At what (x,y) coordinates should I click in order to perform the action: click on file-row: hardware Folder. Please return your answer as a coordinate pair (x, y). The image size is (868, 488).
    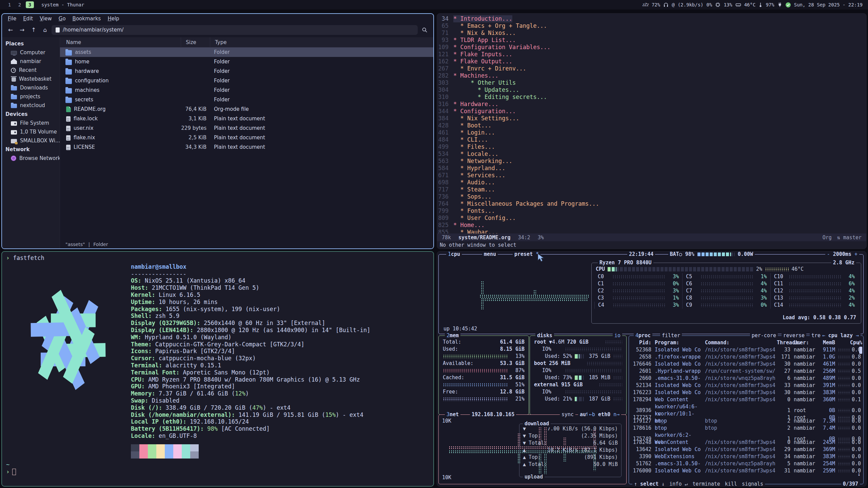
    Looking at the image, I should click on (247, 71).